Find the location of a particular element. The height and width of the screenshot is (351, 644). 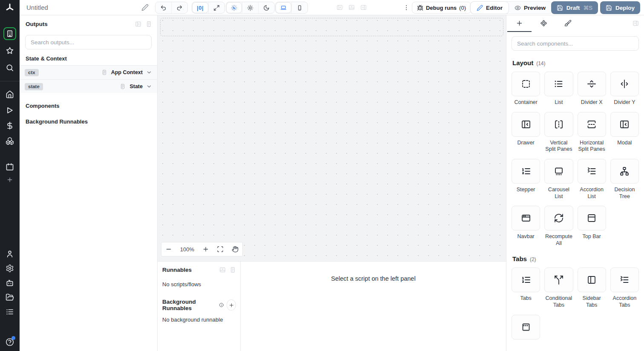

fit-to-screen-icon is located at coordinates (220, 249).